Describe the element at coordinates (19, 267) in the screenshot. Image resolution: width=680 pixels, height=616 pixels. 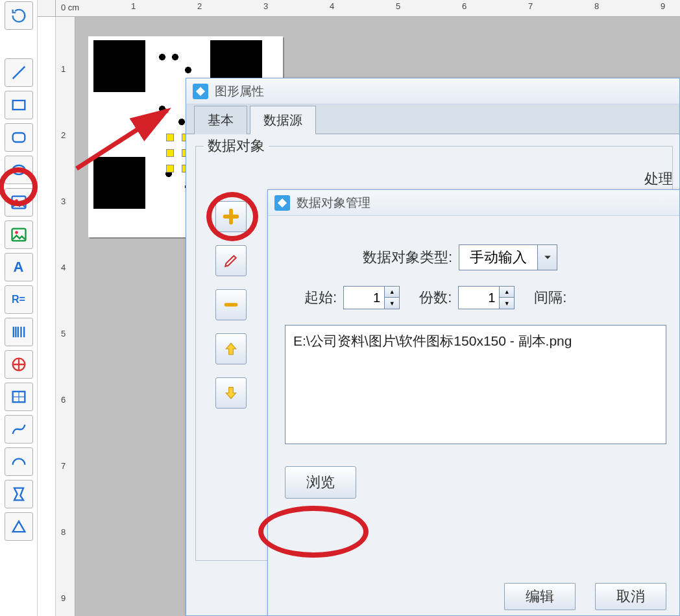
I see `text-tool-icon: A` at that location.